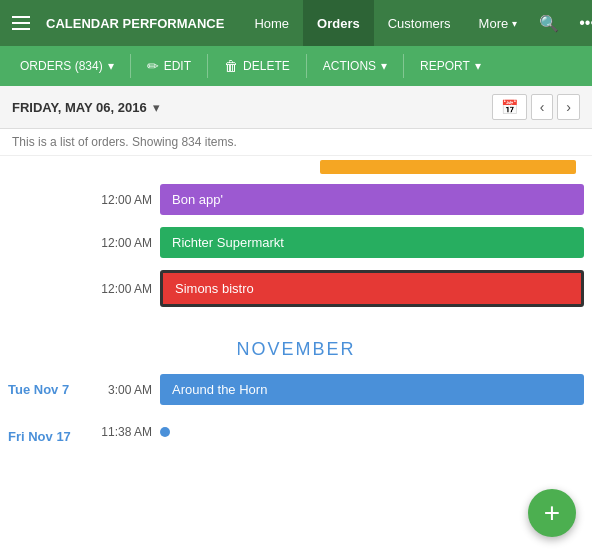 The height and width of the screenshot is (553, 592). Describe the element at coordinates (80, 108) in the screenshot. I see `datebar-day: FRIDAY, MAY 06, 2016` at that location.